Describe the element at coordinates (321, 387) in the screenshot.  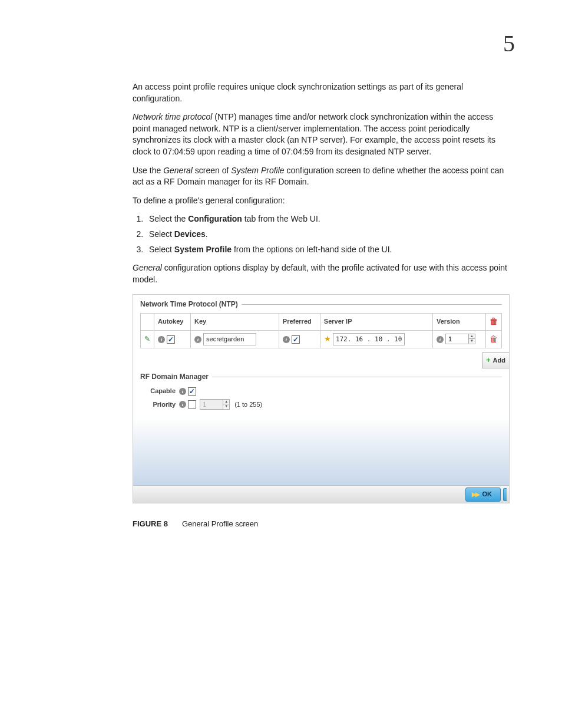
I see `rf-domain-section: RF Domain Manager Capable i Priority i ▲…` at that location.